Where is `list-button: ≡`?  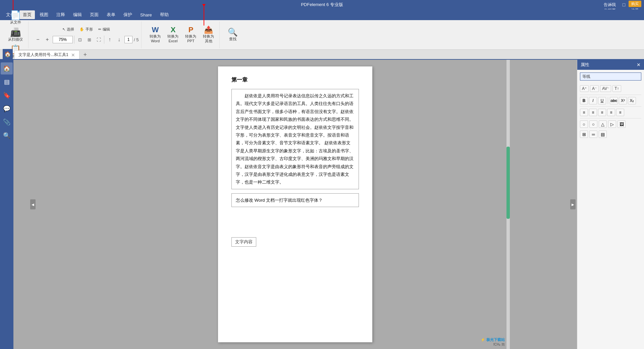
list-button: ≡ is located at coordinates (620, 112).